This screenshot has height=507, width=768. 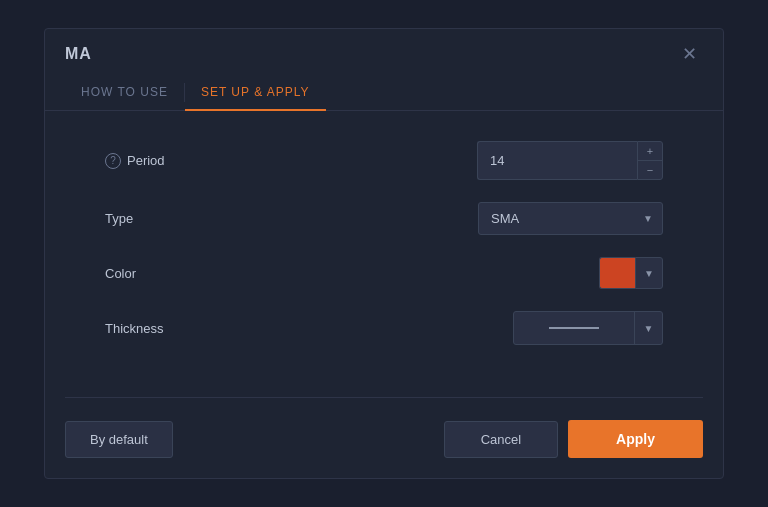 What do you see at coordinates (124, 93) in the screenshot?
I see `tab-how-to-use: HOW TO USE` at bounding box center [124, 93].